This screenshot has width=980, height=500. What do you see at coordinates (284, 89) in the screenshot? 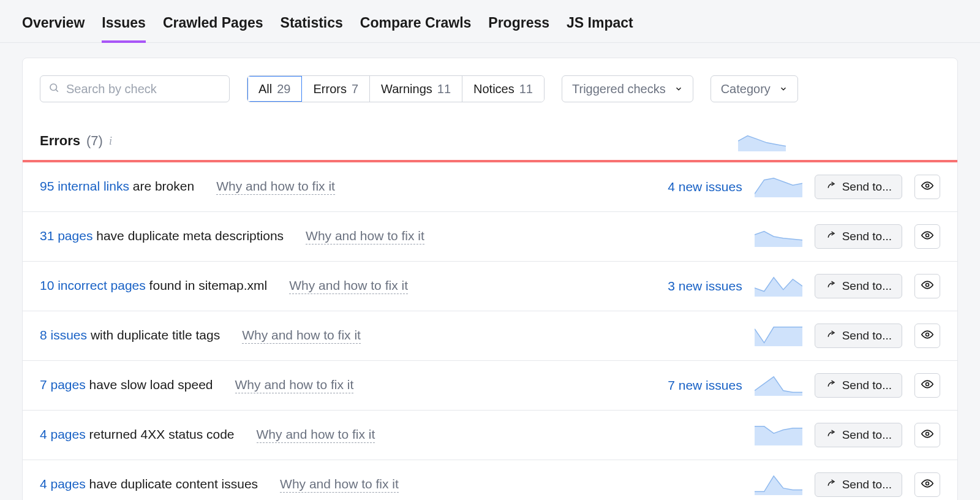
I see `filter-all-count: 29` at bounding box center [284, 89].